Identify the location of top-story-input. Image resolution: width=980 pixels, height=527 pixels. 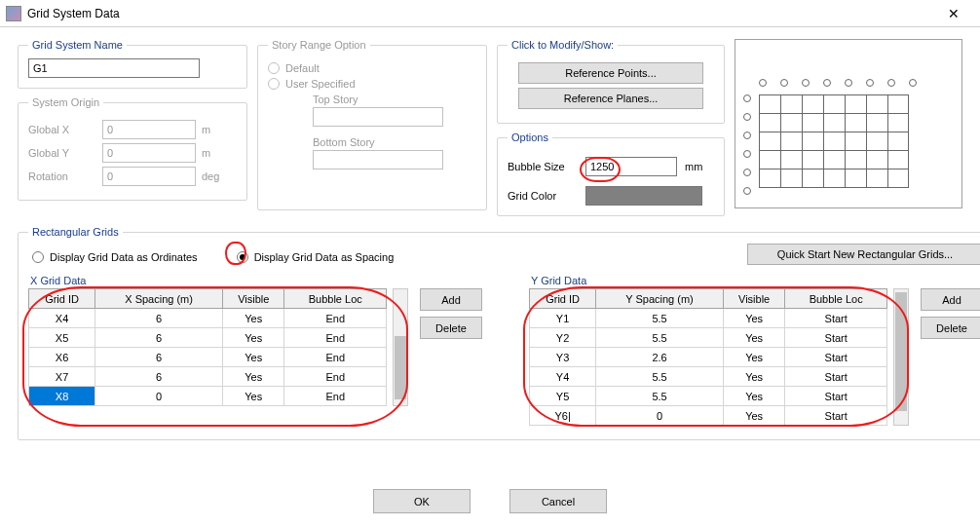
(378, 117).